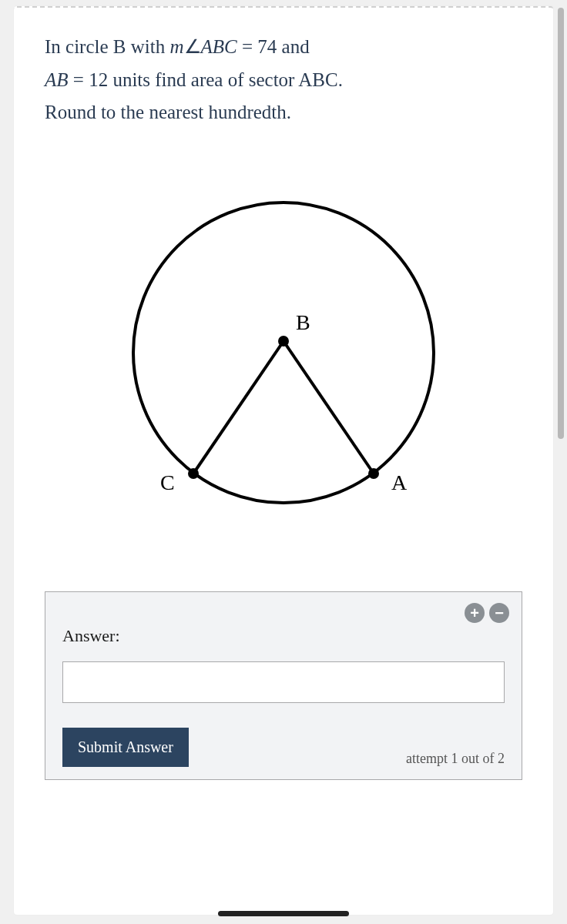 Image resolution: width=567 pixels, height=924 pixels. I want to click on q-line1-pre: In circle B with, so click(107, 46).